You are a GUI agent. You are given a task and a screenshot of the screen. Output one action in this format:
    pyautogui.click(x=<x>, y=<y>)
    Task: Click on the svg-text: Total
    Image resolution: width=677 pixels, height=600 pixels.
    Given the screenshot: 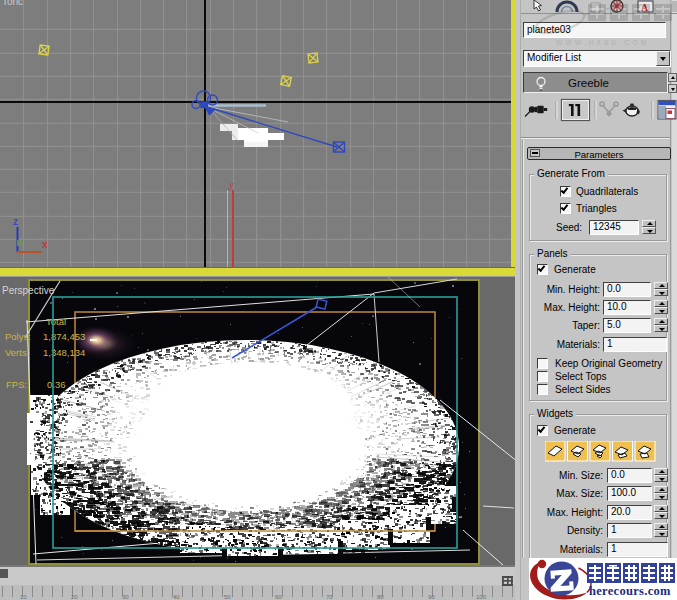 What is the action you would take?
    pyautogui.click(x=56, y=322)
    